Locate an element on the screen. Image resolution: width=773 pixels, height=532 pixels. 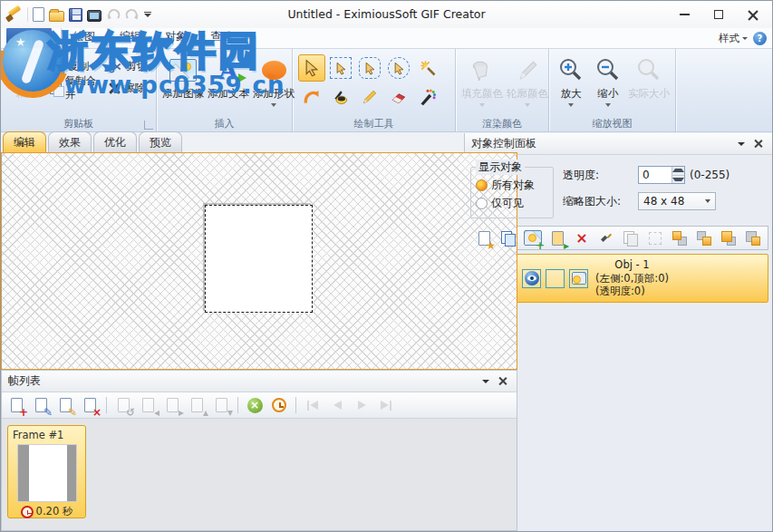
outline-color-button: 轮廓颜色 is located at coordinates (527, 80).